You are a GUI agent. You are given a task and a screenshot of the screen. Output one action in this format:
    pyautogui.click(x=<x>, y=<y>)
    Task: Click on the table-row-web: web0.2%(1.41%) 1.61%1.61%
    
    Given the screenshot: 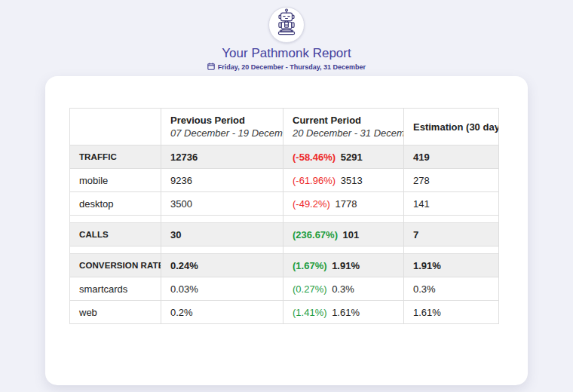 What is the action you would take?
    pyautogui.click(x=285, y=312)
    